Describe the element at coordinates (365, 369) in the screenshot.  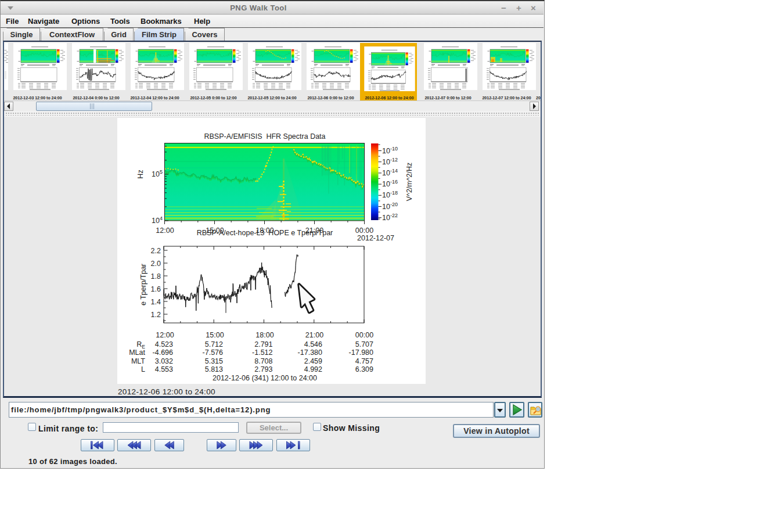
I see `svg-text: 6.309` at that location.